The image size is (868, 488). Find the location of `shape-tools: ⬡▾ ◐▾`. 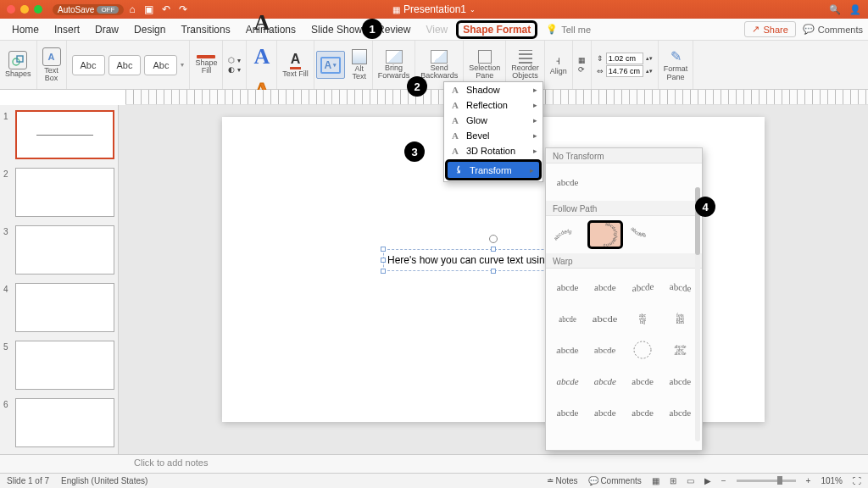

shape-tools: ⬡▾ ◐▾ is located at coordinates (235, 64).